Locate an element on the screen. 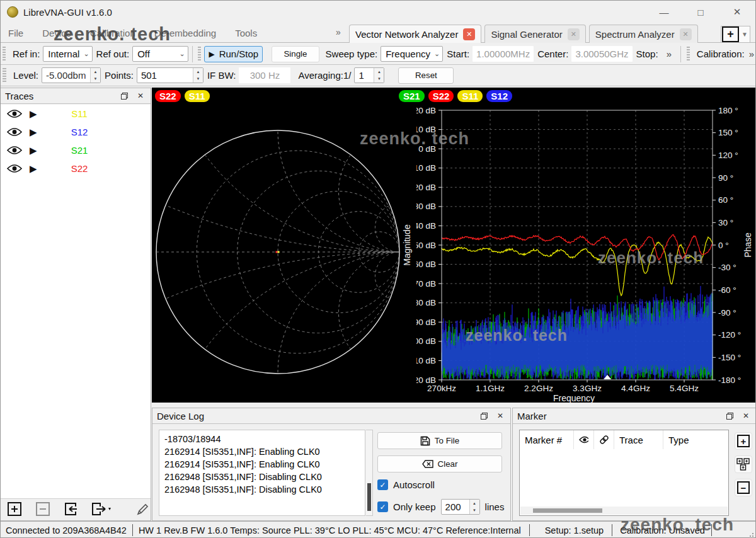 The image size is (756, 538). trace-name-s11: S11 is located at coordinates (79, 113).